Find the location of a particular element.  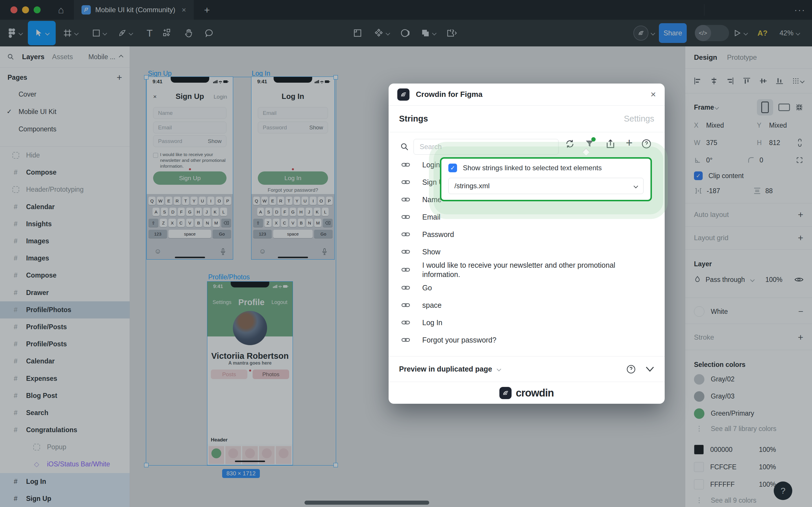

close-icon: × is located at coordinates (653, 95).